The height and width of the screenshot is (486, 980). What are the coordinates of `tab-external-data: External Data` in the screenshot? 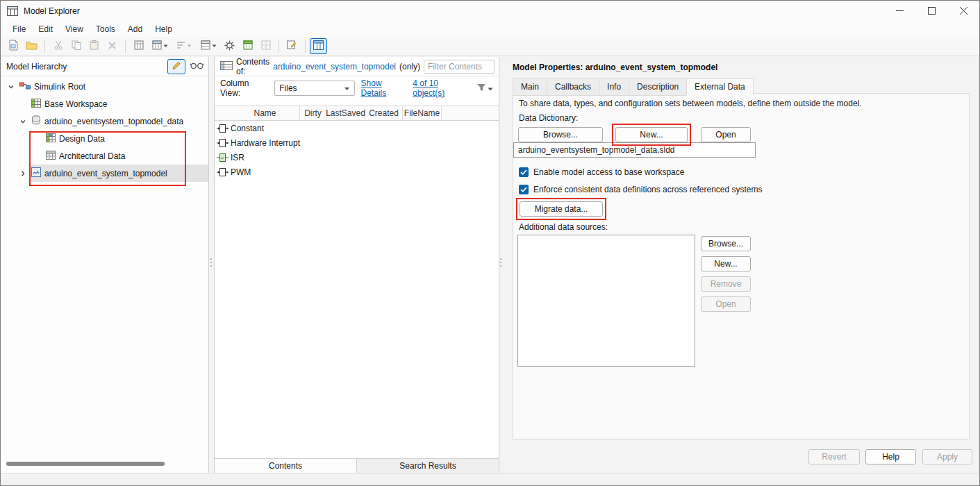 It's located at (720, 87).